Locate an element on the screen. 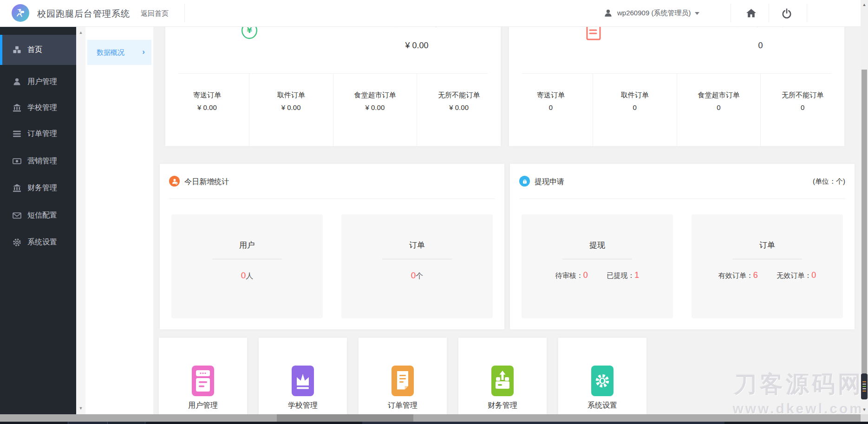  box-value: 0人 is located at coordinates (247, 276).